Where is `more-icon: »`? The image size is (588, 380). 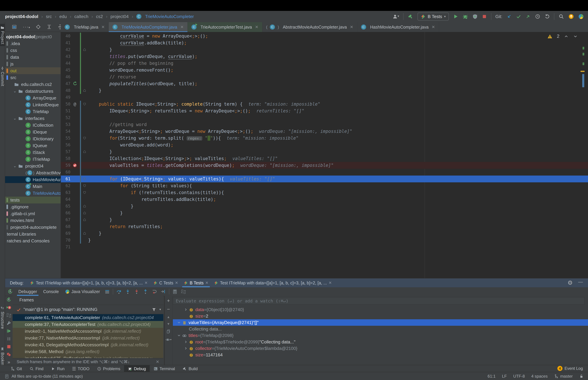 more-icon: » is located at coordinates (9, 362).